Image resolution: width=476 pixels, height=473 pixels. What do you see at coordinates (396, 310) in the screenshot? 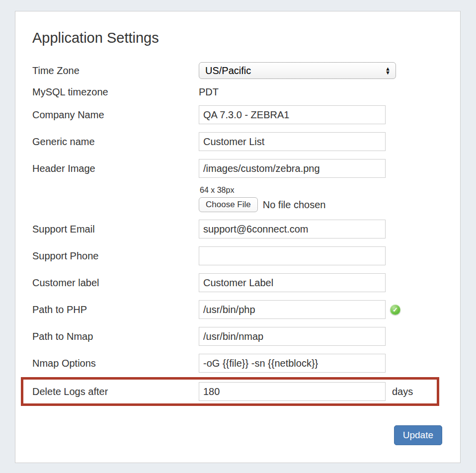
I see `check-circle-icon: ✓` at bounding box center [396, 310].